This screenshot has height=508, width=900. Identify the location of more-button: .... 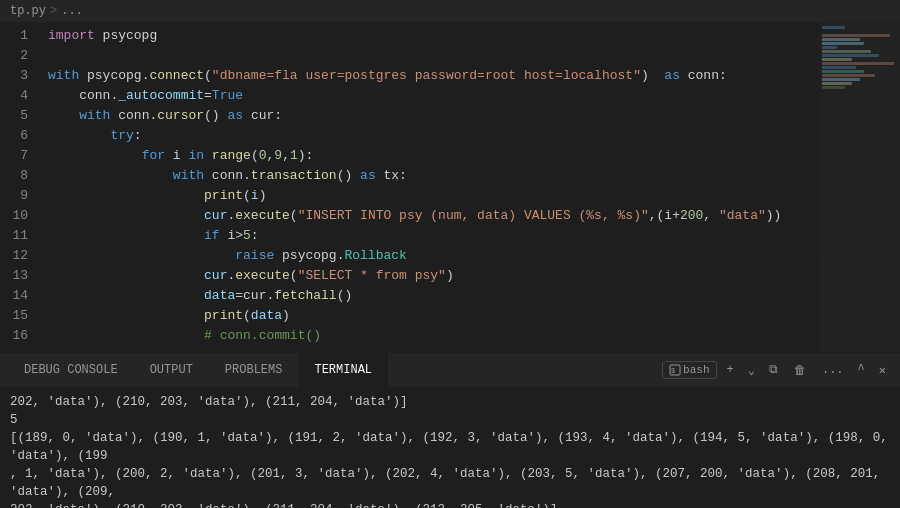
(833, 370).